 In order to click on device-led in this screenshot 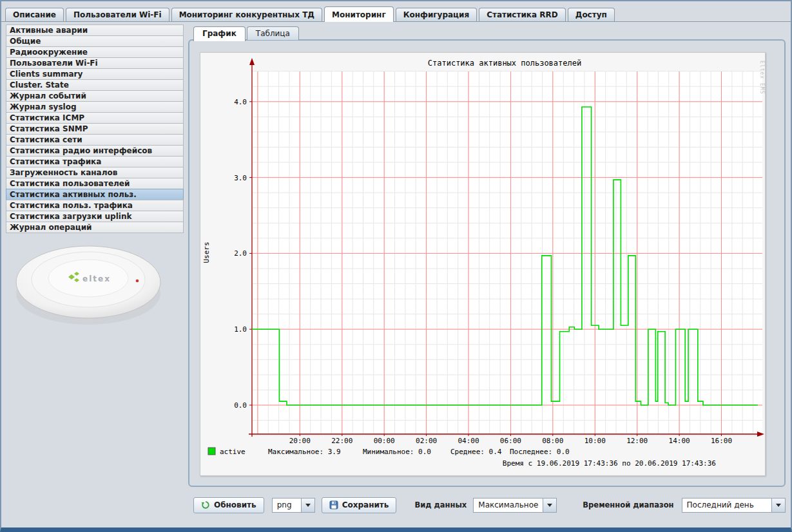, I will do `click(138, 281)`.